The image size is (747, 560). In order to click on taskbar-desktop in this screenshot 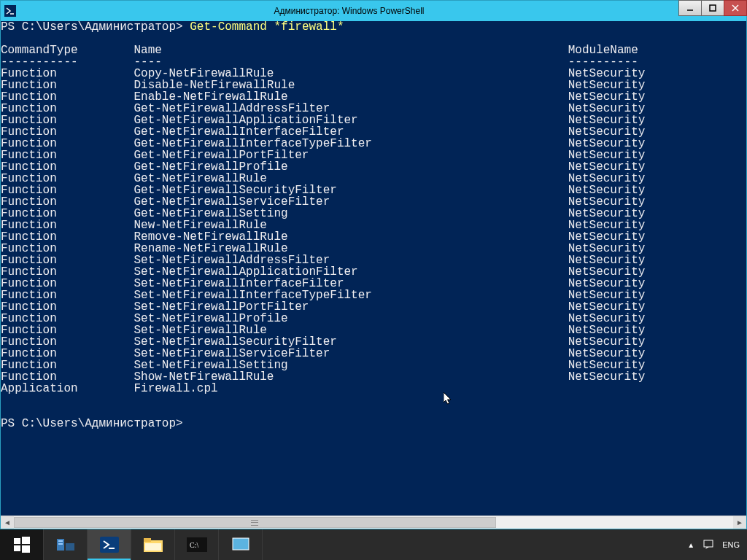, I will do `click(241, 545)`.